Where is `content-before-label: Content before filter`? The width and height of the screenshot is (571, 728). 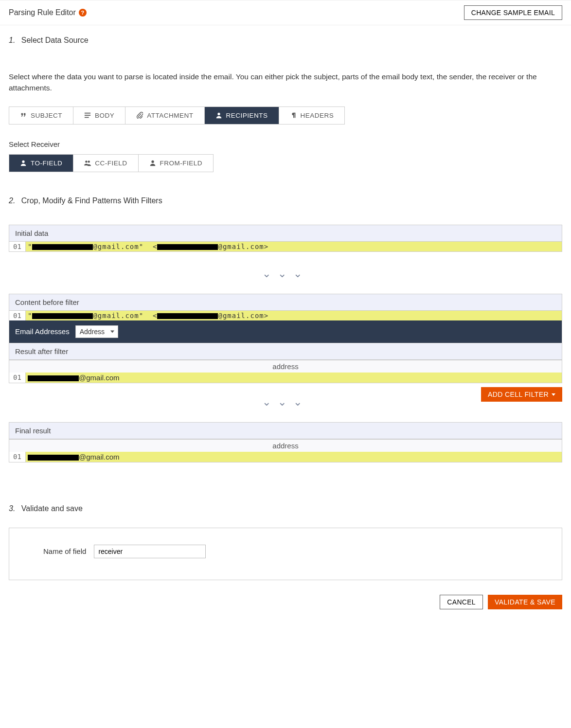 content-before-label: Content before filter is located at coordinates (286, 302).